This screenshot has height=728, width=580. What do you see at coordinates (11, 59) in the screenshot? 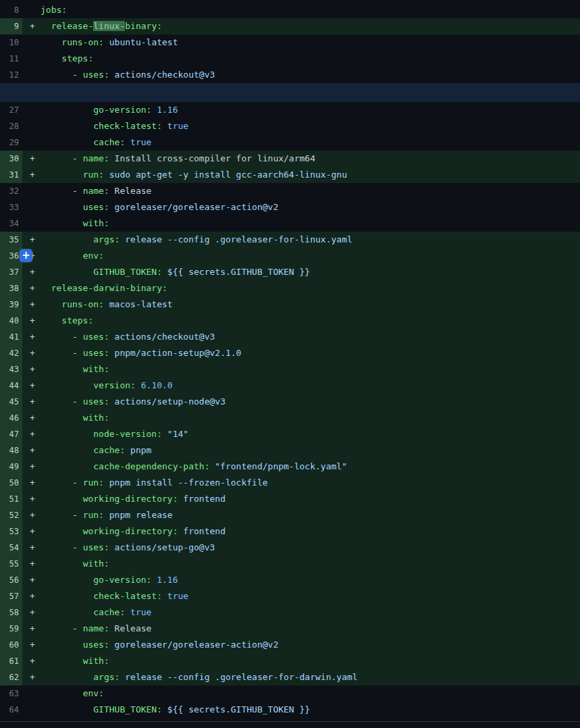
I see `line-number: 11` at bounding box center [11, 59].